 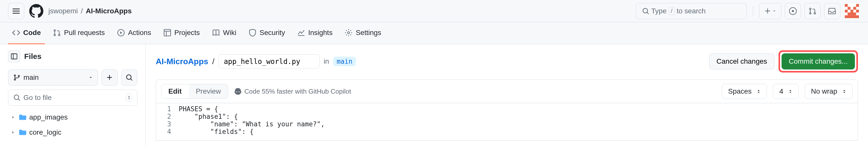 What do you see at coordinates (140, 33) in the screenshot?
I see `nav-label: Actions` at bounding box center [140, 33].